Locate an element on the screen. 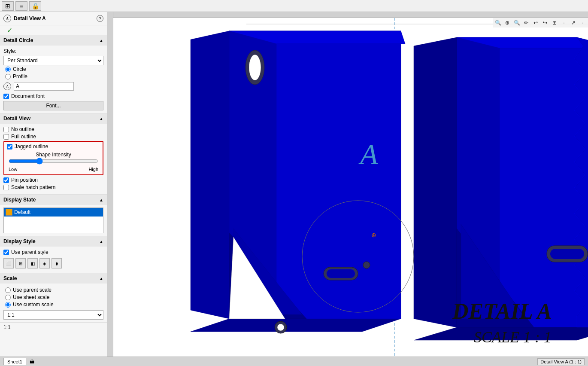  help-icon: ? is located at coordinates (100, 18).